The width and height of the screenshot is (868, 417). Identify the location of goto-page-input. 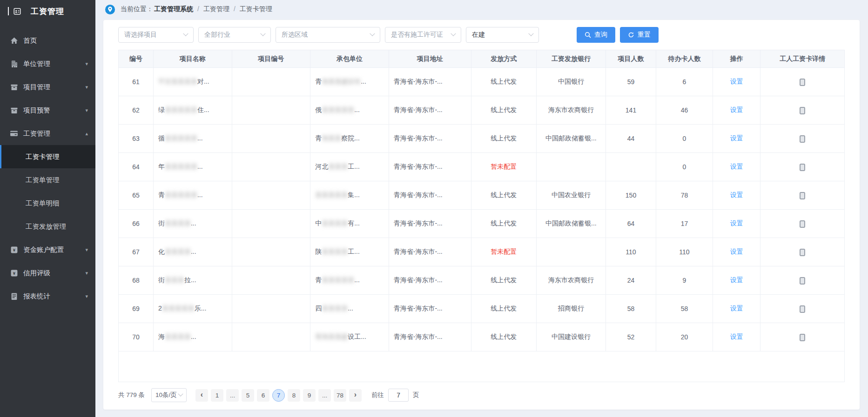
(398, 395).